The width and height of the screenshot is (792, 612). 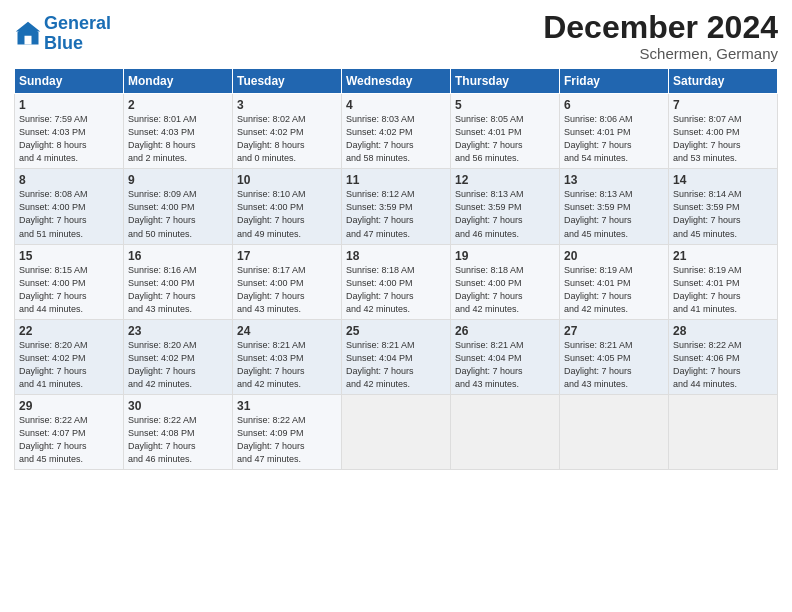 What do you see at coordinates (70, 132) in the screenshot?
I see `calendar-cell: 1Sunrise: 7:59 AM Sunset: 4:03 PM Daylig…` at bounding box center [70, 132].